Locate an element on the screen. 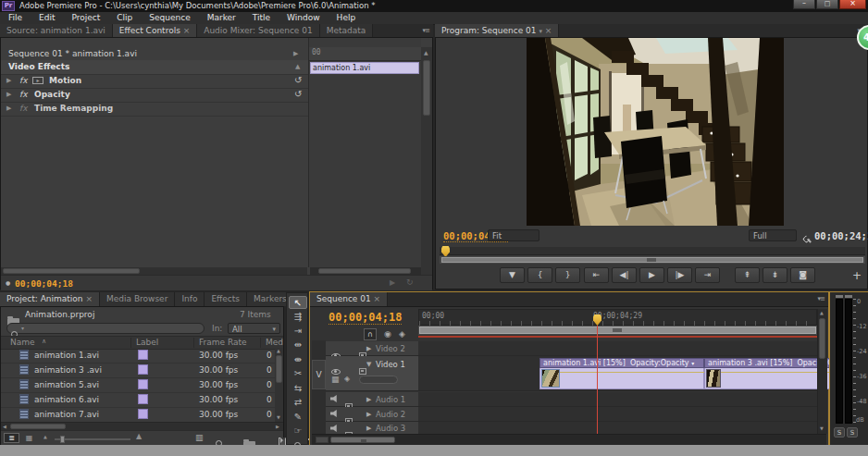 Image resolution: width=868 pixels, height=456 pixels. snap-toggle: ∩ is located at coordinates (370, 335).